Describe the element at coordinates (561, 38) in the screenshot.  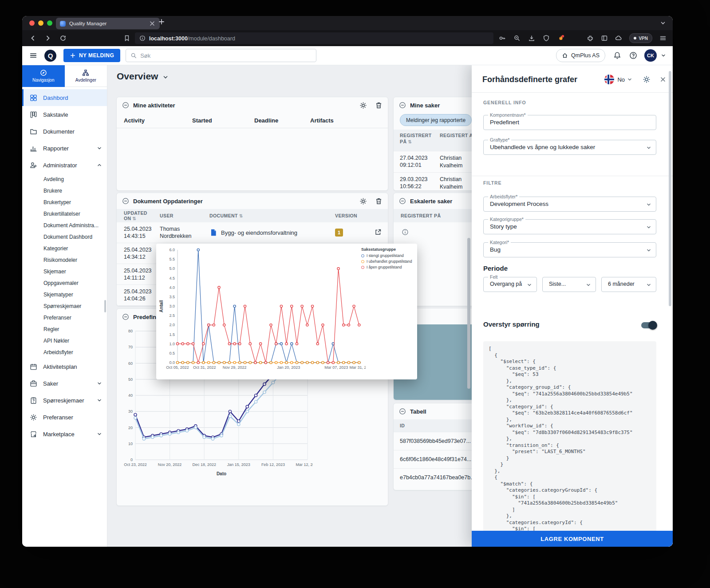
I see `extension-badge-icon` at that location.